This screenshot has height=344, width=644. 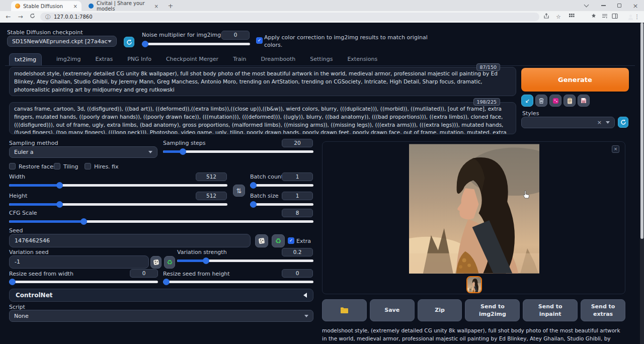 What do you see at coordinates (57, 166) in the screenshot?
I see `tiling-checkbox` at bounding box center [57, 166].